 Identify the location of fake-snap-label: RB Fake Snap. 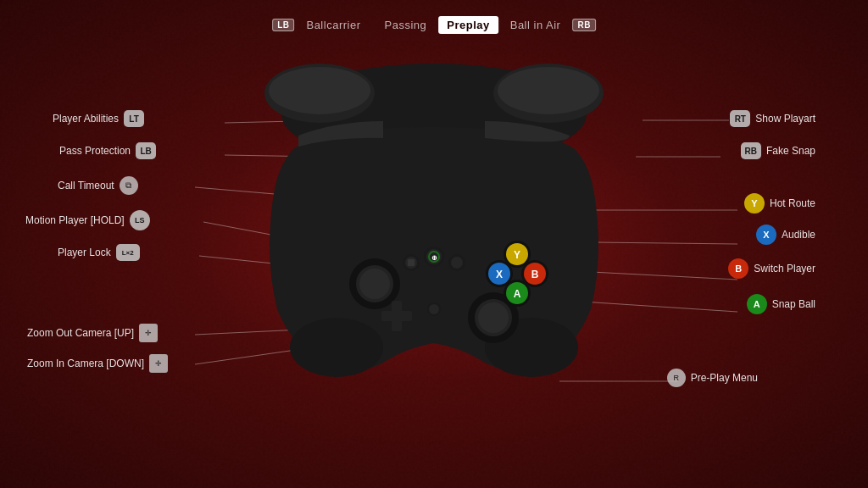
(778, 151).